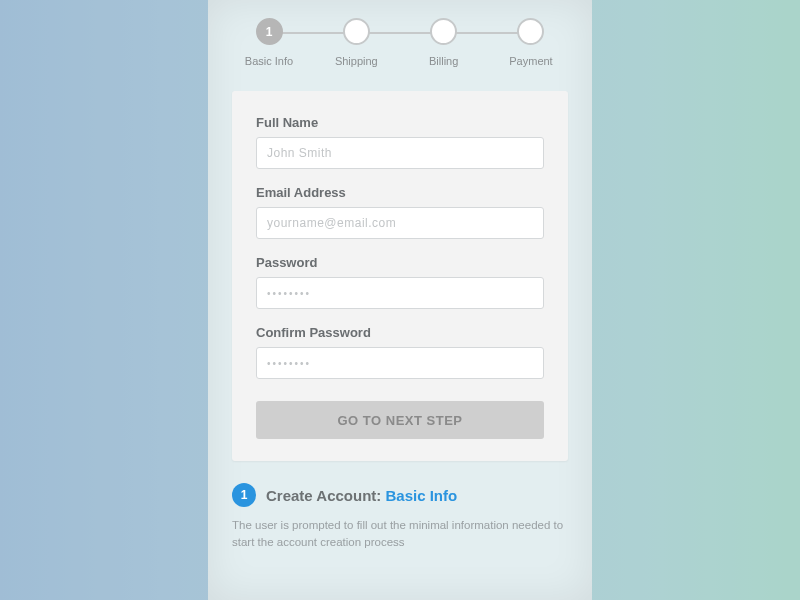 The height and width of the screenshot is (600, 800). What do you see at coordinates (270, 32) in the screenshot?
I see `step-circle: 1` at bounding box center [270, 32].